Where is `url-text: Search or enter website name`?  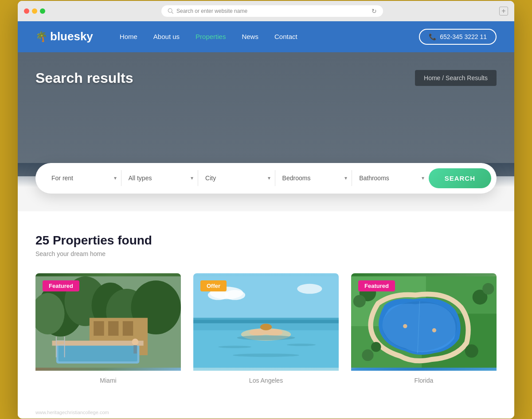 url-text: Search or enter website name is located at coordinates (212, 11).